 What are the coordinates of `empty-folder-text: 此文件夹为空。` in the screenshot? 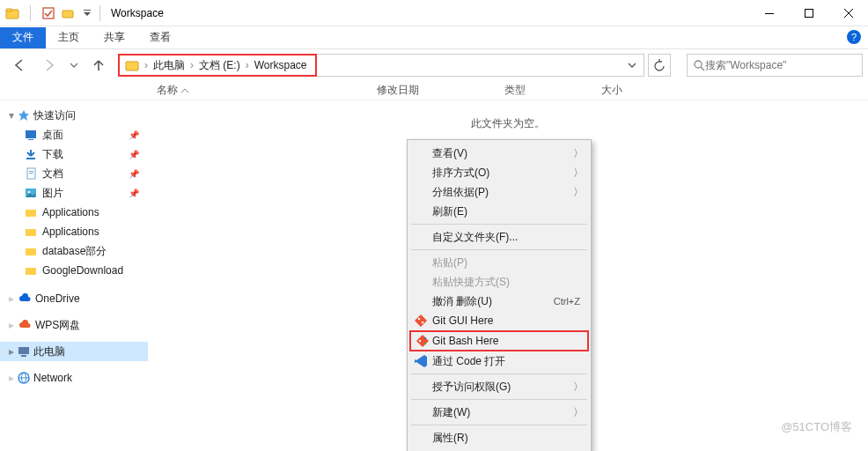 It's located at (508, 123).